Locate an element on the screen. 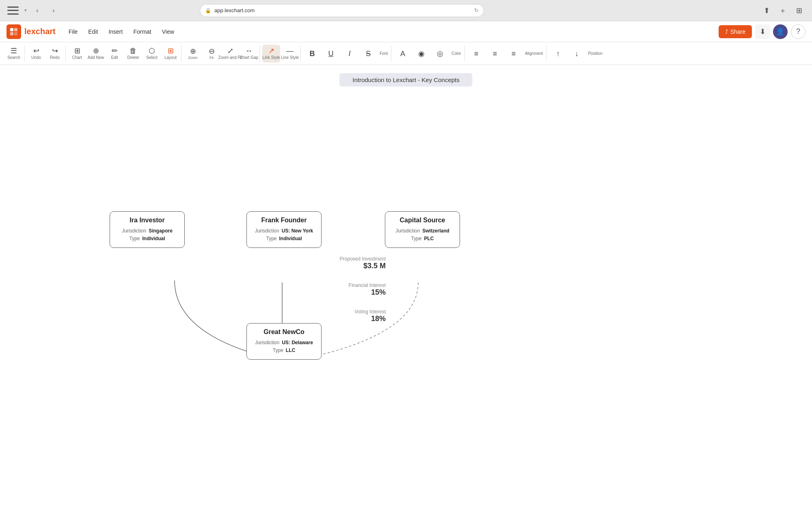  toolbar-group-link-style: ↗ Link Style — Line Style is located at coordinates (281, 54).